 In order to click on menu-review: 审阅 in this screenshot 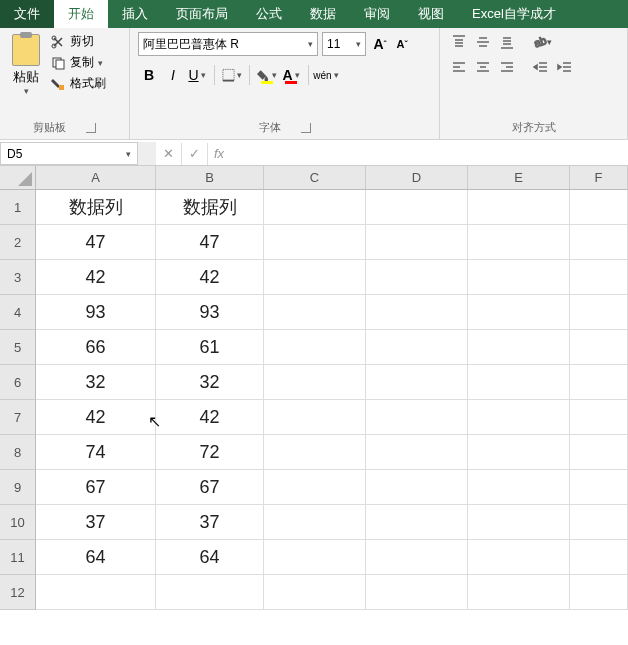, I will do `click(377, 14)`.